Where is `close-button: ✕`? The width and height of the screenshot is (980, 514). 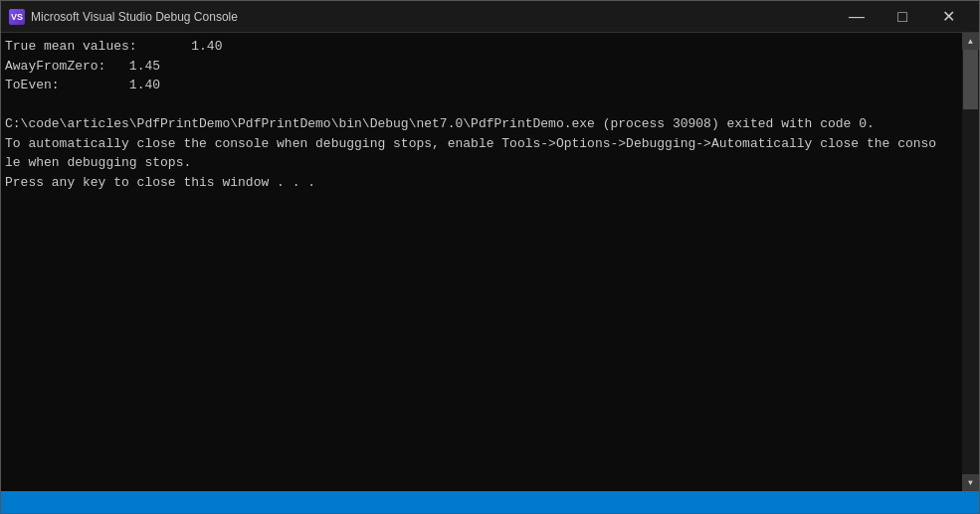 close-button: ✕ is located at coordinates (948, 17).